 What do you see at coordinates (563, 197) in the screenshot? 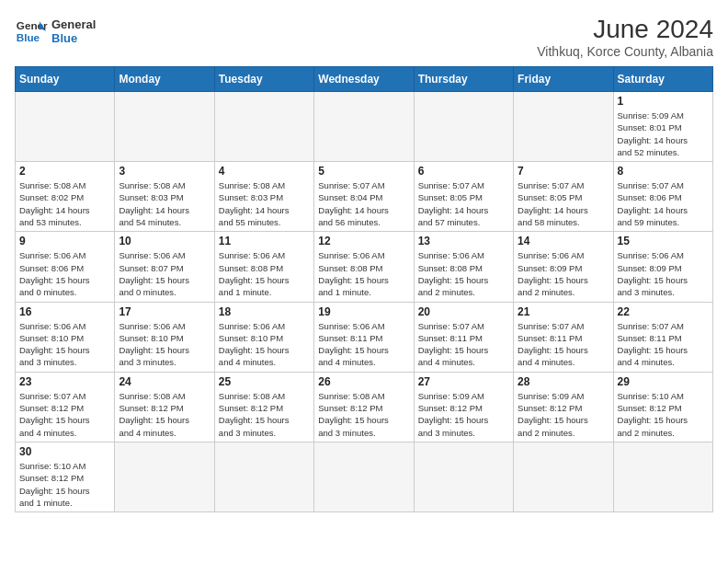
I see `calendar-cell: 7Sunrise: 5:07 AM Sunset: 8:05 PM Daylig…` at bounding box center [563, 197].